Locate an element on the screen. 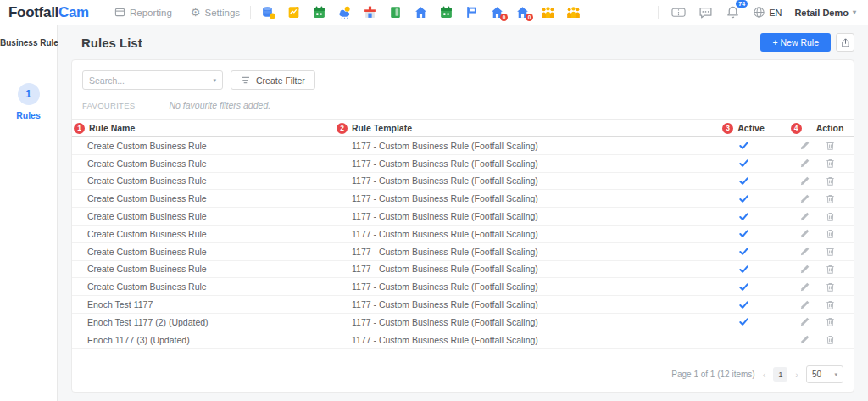  prev-page-button: ‹ is located at coordinates (765, 375).